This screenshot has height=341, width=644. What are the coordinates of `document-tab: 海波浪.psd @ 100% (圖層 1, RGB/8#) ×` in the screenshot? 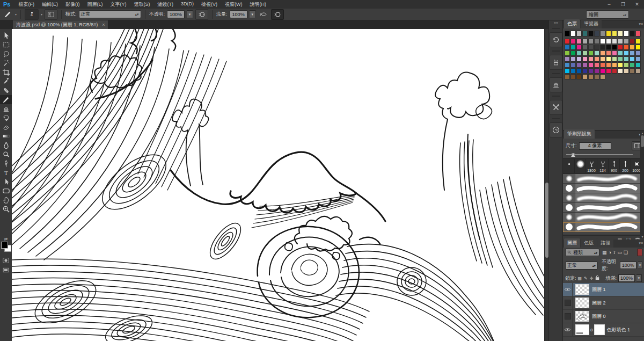 It's located at (61, 25).